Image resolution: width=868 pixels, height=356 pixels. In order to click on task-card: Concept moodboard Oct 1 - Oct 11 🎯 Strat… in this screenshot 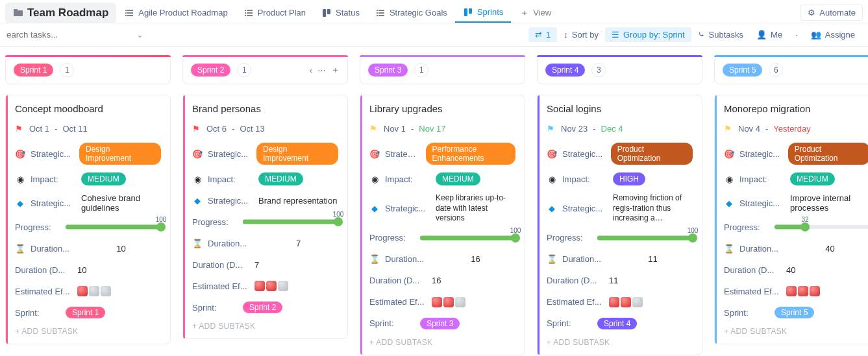, I will do `click(88, 219)`.